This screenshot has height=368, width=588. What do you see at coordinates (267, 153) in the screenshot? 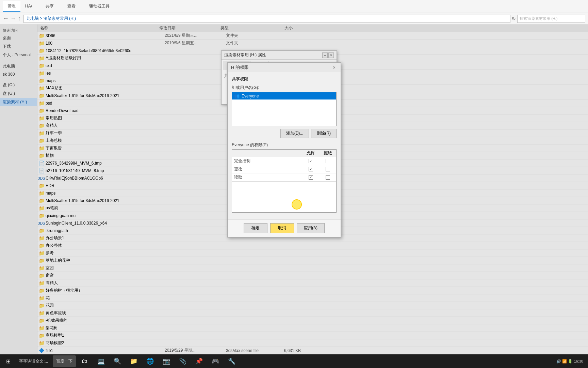
I see `perm-col-name` at bounding box center [267, 153].